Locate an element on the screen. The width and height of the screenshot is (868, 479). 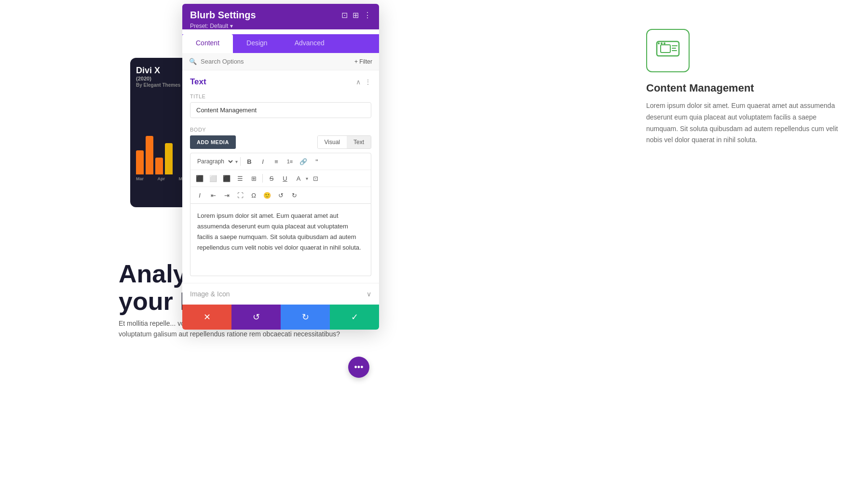
cancel-icon: ✕ is located at coordinates (207, 317).